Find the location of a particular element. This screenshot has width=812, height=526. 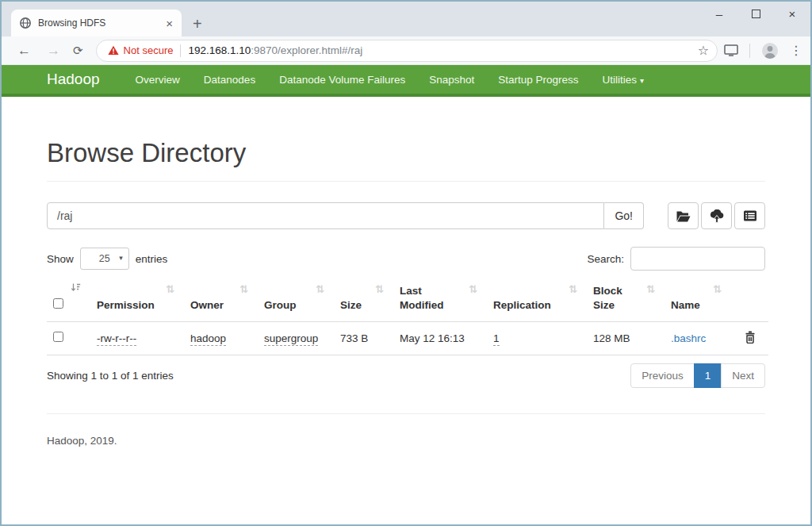

navbar-brand: Hadoop is located at coordinates (73, 79).